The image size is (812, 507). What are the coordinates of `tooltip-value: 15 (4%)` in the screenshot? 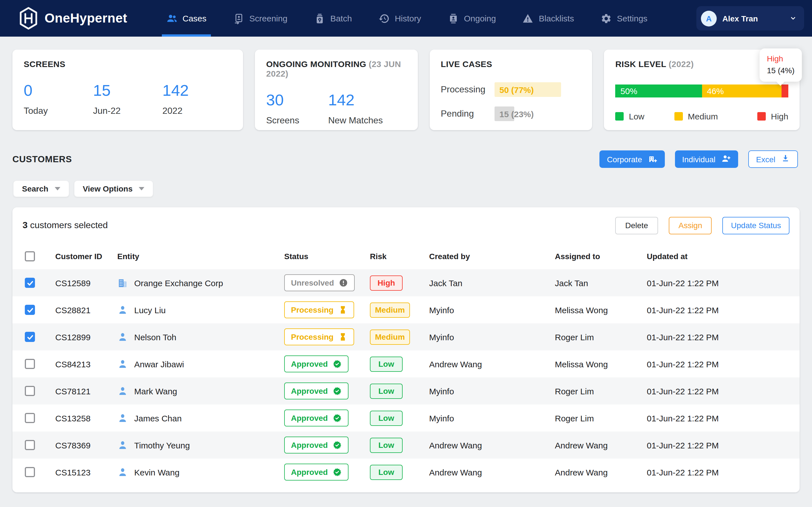 It's located at (781, 70).